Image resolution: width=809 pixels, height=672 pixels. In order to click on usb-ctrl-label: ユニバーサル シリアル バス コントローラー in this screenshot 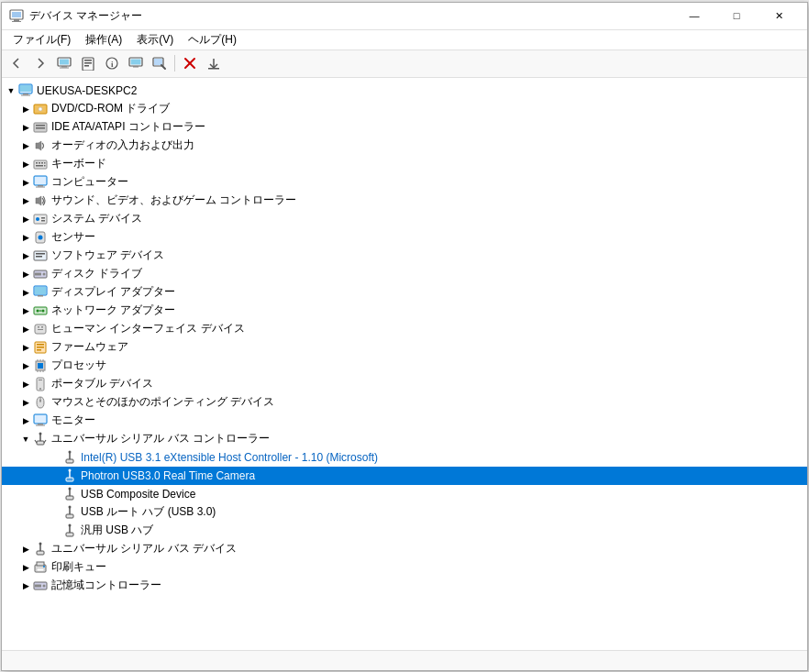, I will do `click(161, 438)`.